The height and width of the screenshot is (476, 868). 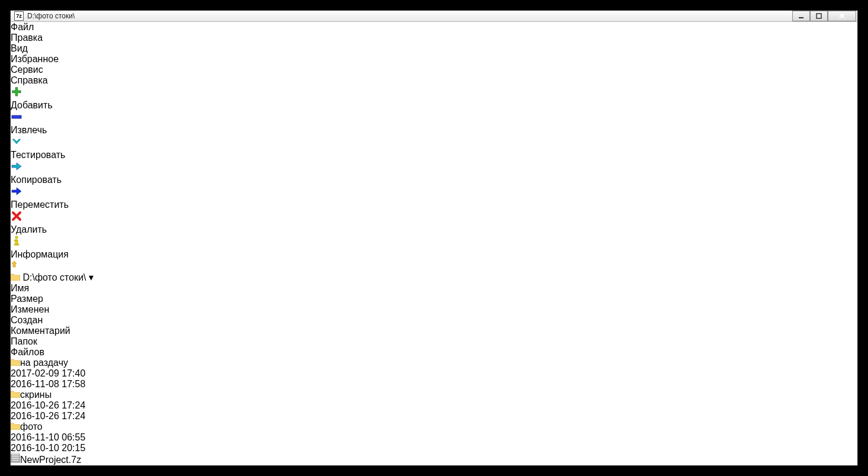 I want to click on toolbar-label: Переместить, so click(x=434, y=205).